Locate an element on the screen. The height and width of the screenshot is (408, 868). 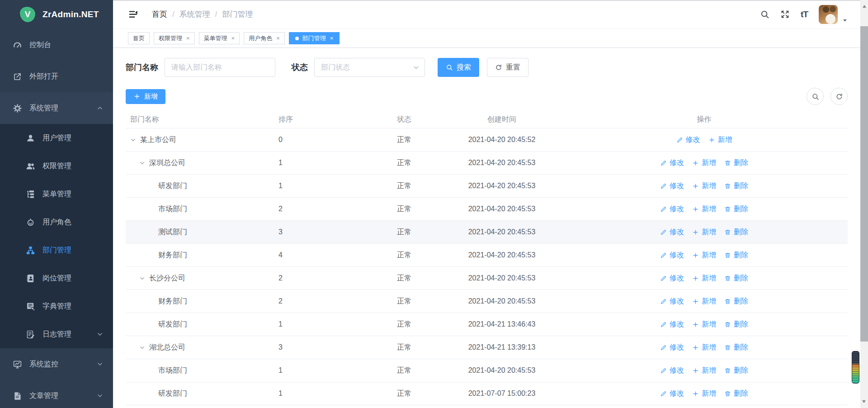
table-row: 某上市公司0正常2021-04-20 20:45:52修改新增 is located at coordinates (486, 140).